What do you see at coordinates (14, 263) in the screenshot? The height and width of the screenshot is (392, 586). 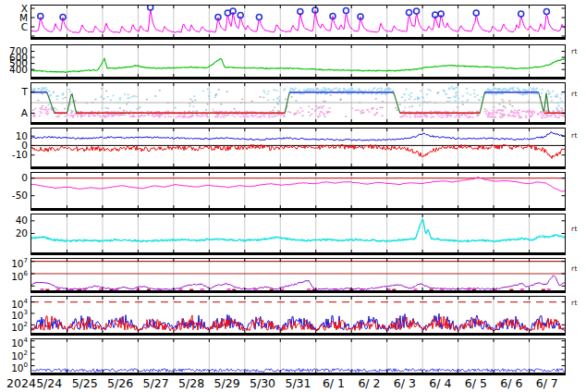 I see `y-tick-label: 107` at bounding box center [14, 263].